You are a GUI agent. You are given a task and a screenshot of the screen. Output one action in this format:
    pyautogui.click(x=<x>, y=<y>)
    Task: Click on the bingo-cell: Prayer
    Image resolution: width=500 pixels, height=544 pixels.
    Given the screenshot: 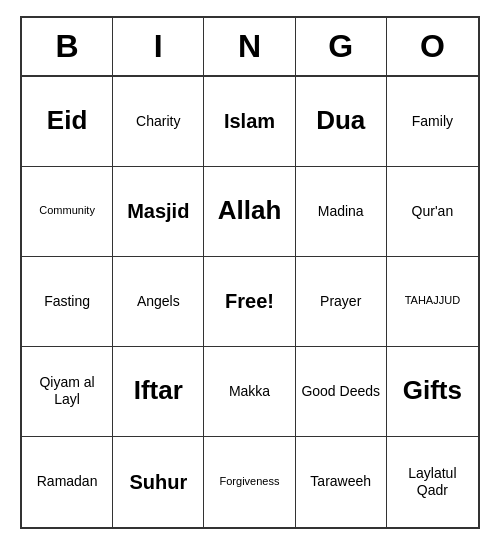 What is the action you would take?
    pyautogui.click(x=342, y=302)
    